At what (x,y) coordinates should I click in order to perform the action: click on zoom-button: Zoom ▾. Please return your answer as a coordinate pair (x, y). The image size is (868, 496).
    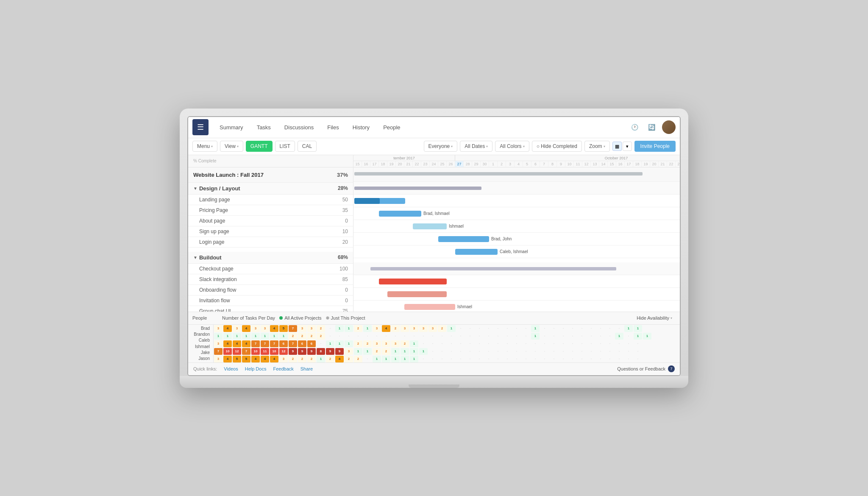
    Looking at the image, I should click on (597, 146).